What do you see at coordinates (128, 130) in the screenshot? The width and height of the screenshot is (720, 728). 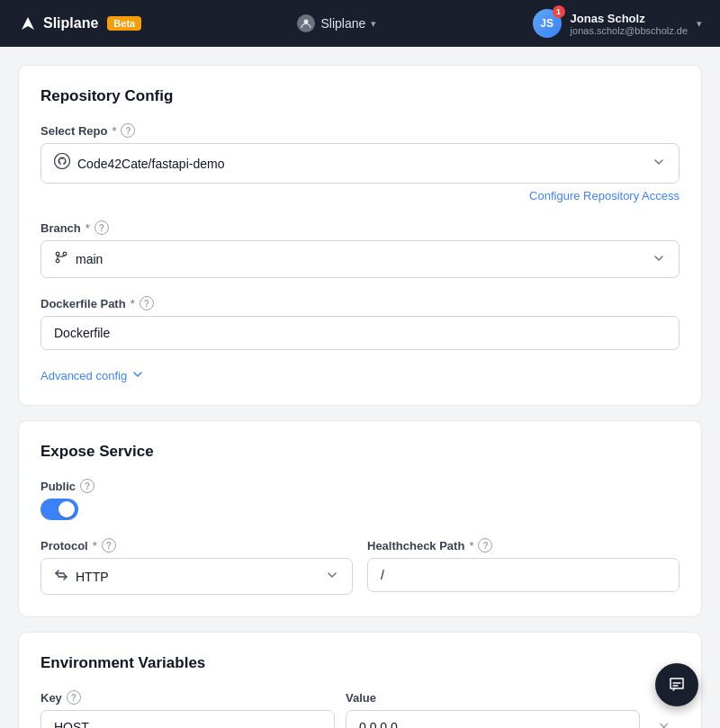 I see `select-repo-help-icon: ?` at bounding box center [128, 130].